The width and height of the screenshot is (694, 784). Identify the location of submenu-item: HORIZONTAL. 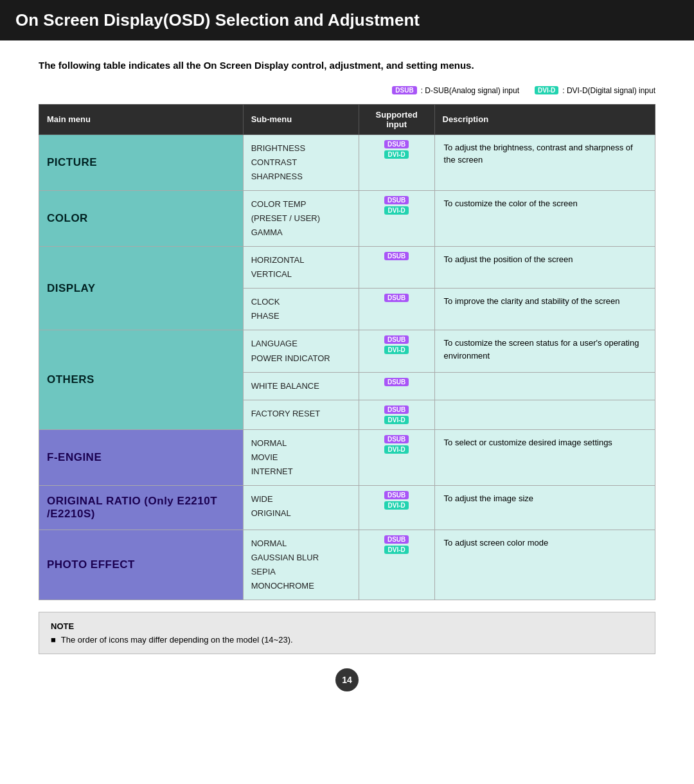
(301, 260).